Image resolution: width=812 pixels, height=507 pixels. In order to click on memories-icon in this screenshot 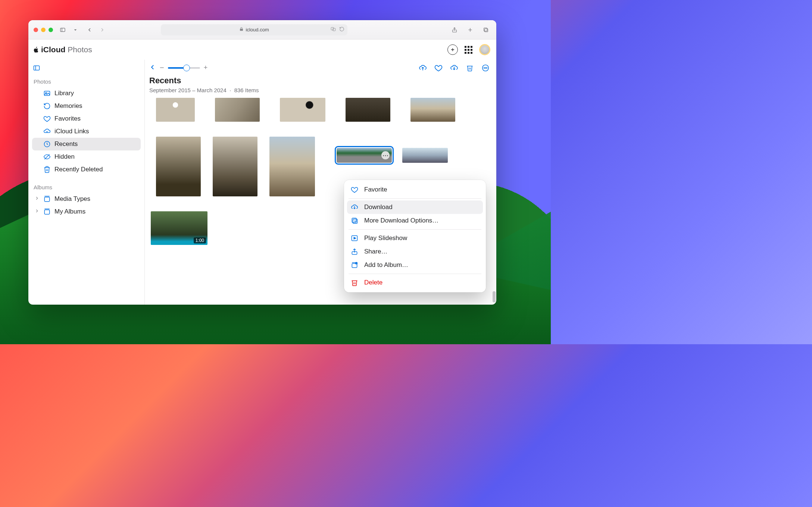, I will do `click(47, 106)`.